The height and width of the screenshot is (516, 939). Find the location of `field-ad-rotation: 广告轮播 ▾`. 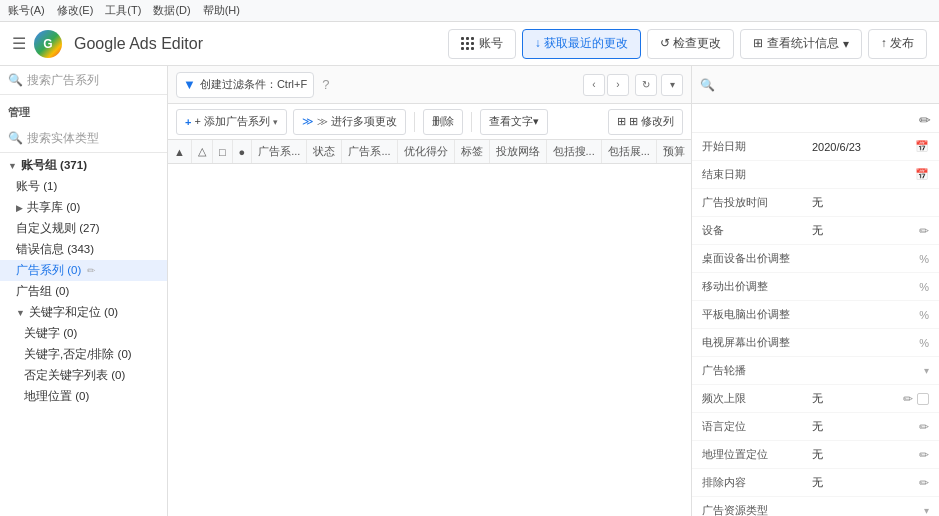

field-ad-rotation: 广告轮播 ▾ is located at coordinates (816, 371).